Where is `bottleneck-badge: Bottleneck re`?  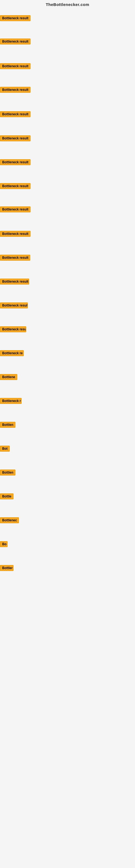
bottleneck-badge: Bottleneck re is located at coordinates (12, 353).